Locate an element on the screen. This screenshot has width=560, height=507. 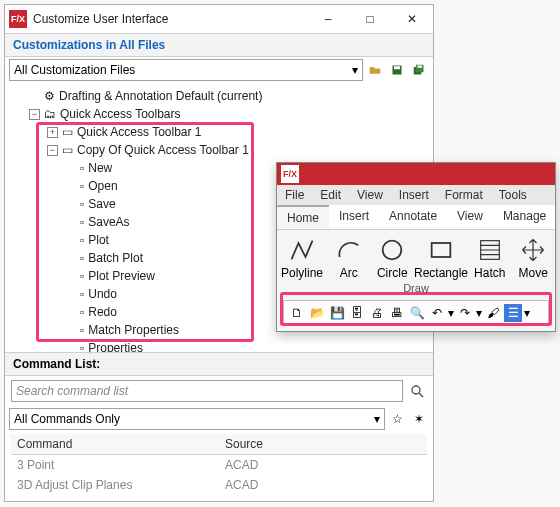
tab-view: View is located at coordinates (470, 217).